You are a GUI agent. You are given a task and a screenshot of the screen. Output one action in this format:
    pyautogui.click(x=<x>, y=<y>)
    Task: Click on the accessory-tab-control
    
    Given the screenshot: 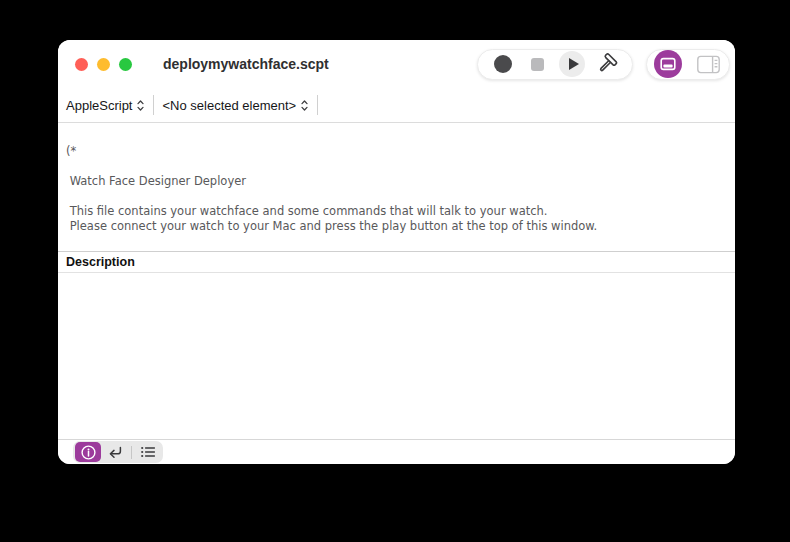 What is the action you would take?
    pyautogui.click(x=118, y=452)
    